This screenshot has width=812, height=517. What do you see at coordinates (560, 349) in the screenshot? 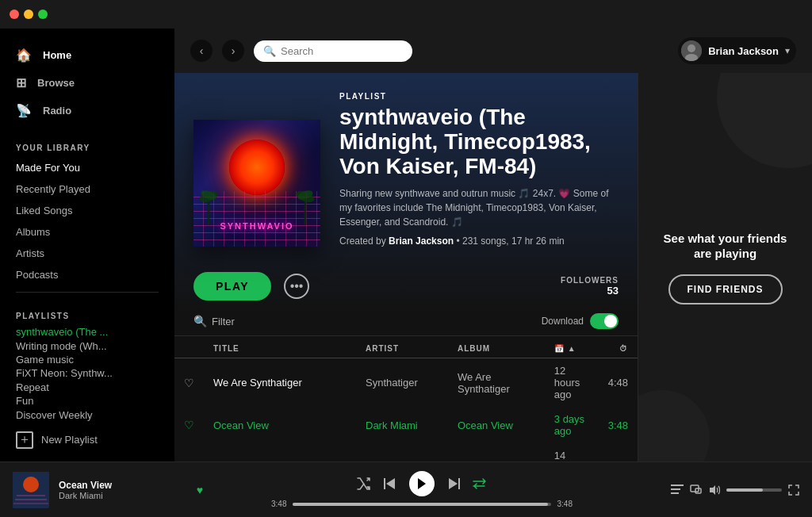
I see `calendar-icon: 📅` at bounding box center [560, 349].